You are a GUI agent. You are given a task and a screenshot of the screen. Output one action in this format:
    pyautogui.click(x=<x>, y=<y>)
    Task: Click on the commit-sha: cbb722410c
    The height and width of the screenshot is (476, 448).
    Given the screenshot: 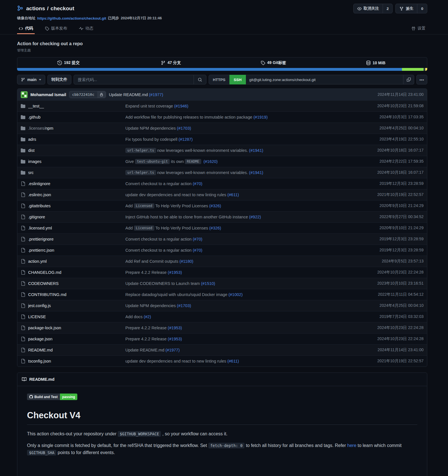 What is the action you would take?
    pyautogui.click(x=83, y=94)
    